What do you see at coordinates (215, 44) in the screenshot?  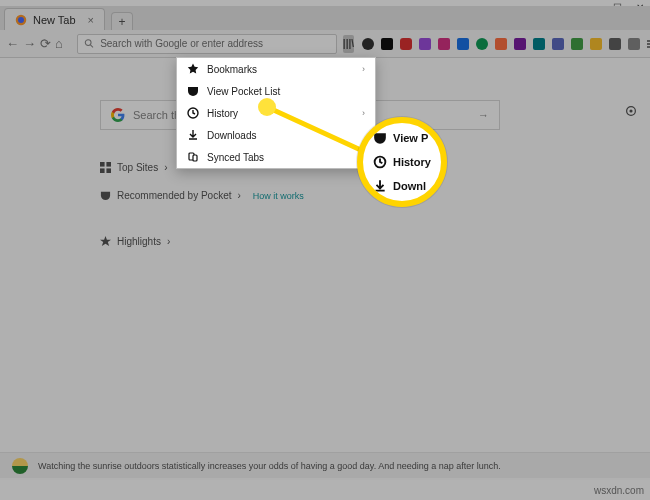 I see `address-input` at bounding box center [215, 44].